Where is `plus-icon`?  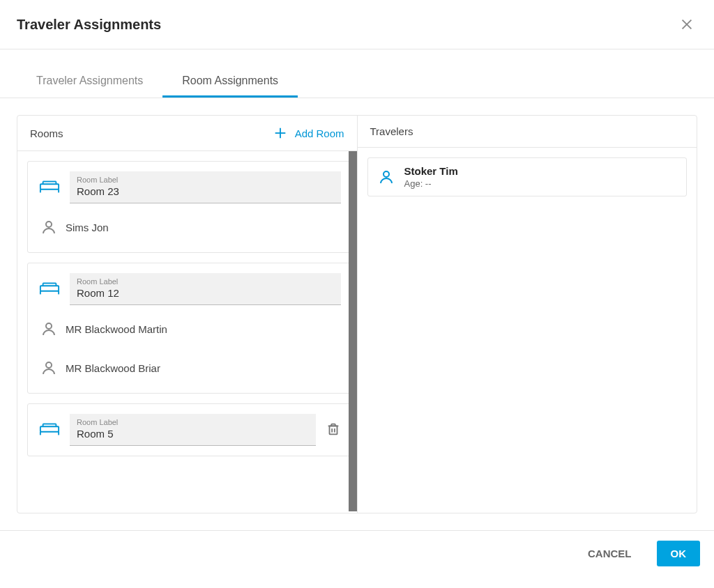 plus-icon is located at coordinates (280, 133).